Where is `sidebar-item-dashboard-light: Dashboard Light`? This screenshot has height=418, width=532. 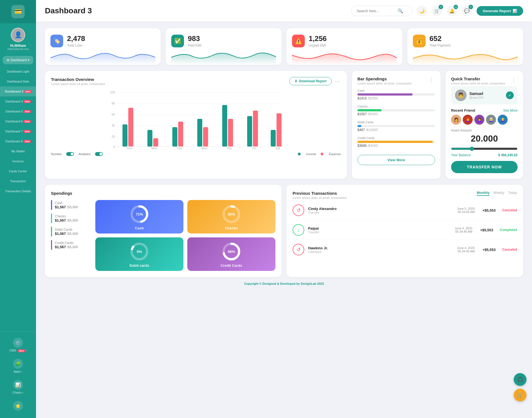 sidebar-item-dashboard-light: Dashboard Light is located at coordinates (18, 71).